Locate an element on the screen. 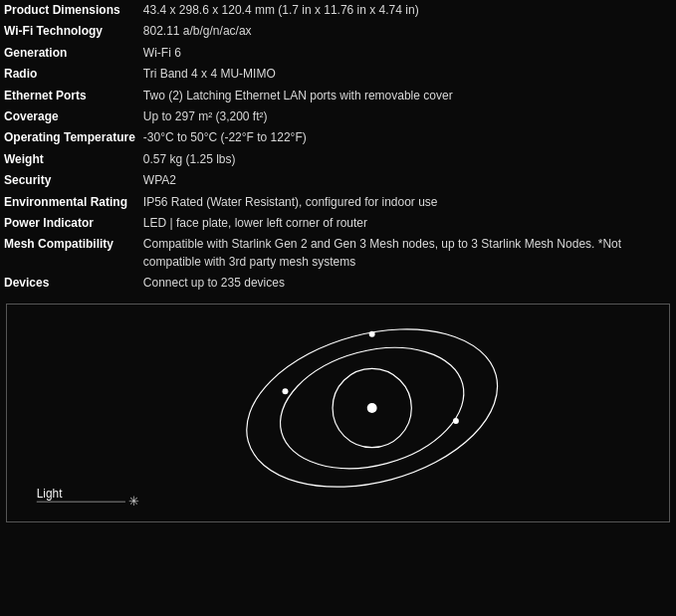 This screenshot has height=616, width=676. spec-label: Ethernet Ports is located at coordinates (70, 96).